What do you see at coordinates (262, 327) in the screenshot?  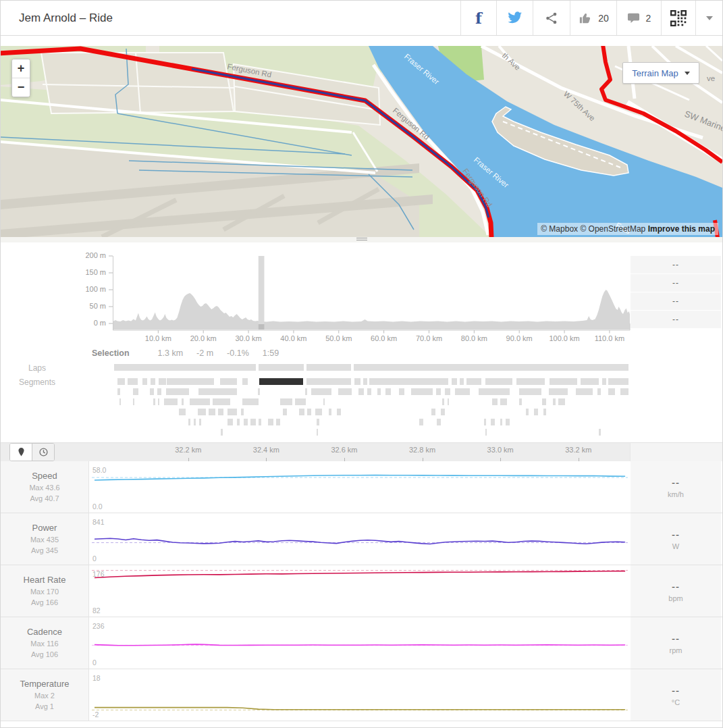 I see `selection-band-handle` at bounding box center [262, 327].